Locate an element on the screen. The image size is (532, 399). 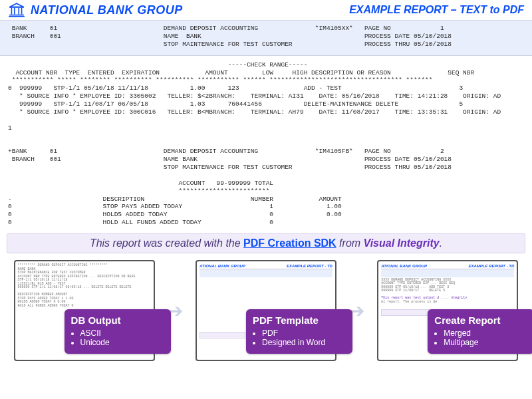
org-name: NATIONAL BANK GROUP is located at coordinates (106, 11).